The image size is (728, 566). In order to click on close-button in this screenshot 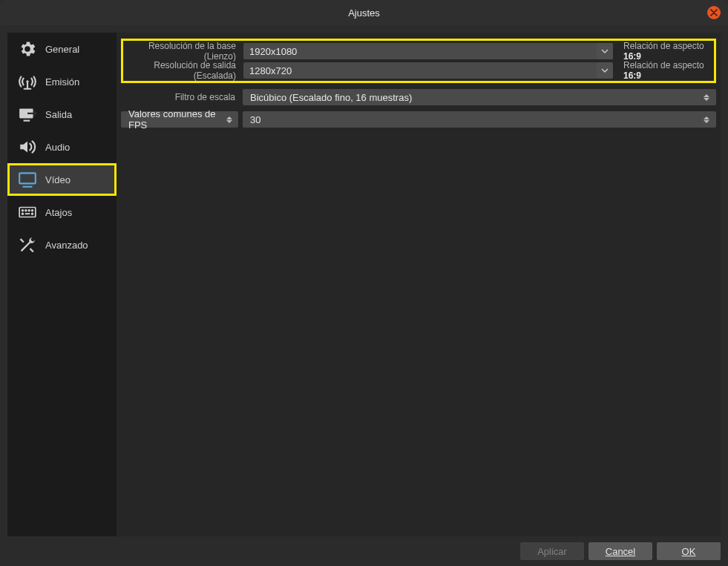, I will do `click(714, 13)`.